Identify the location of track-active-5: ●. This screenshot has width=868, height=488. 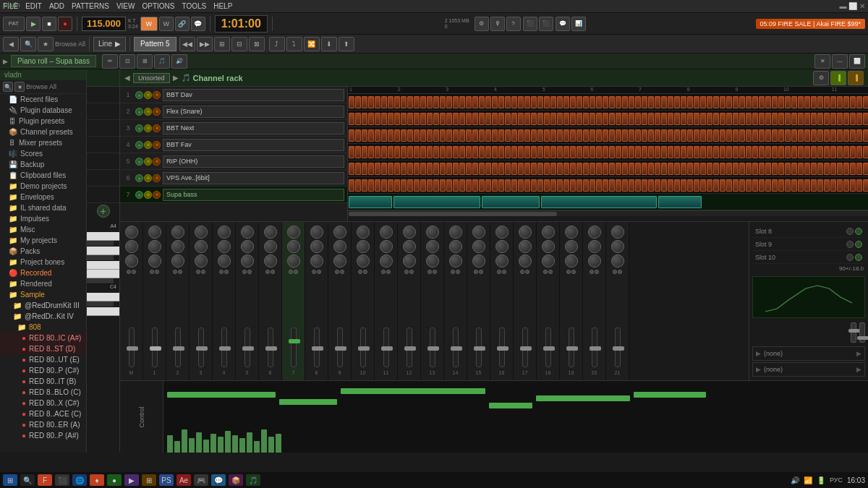
(139, 162).